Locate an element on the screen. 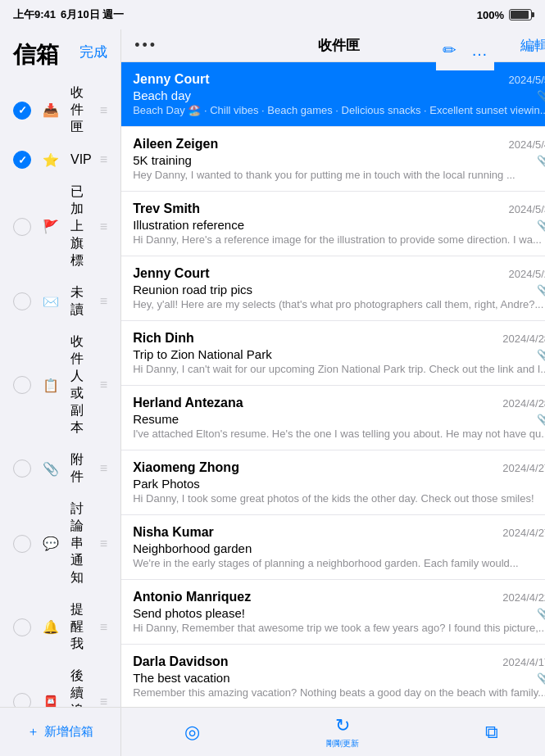 This screenshot has height=756, width=545. attachment-icon-5: 📎 is located at coordinates (541, 419).